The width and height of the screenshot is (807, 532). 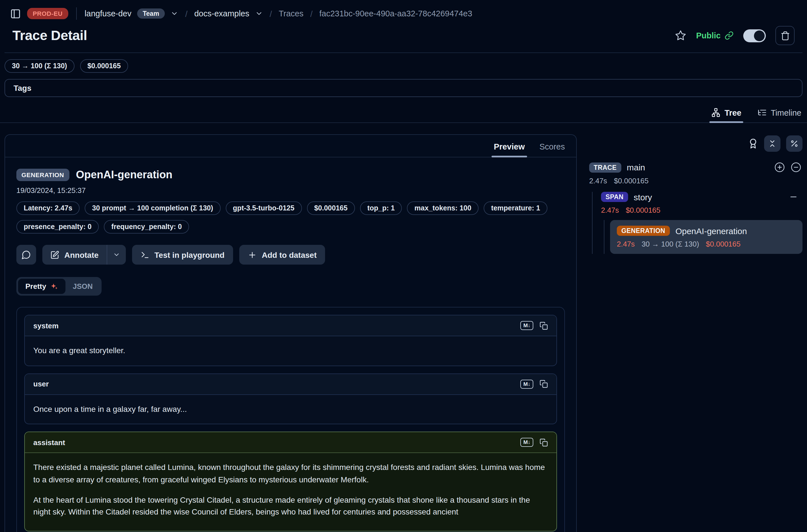 I want to click on show-percentages-button, so click(x=794, y=144).